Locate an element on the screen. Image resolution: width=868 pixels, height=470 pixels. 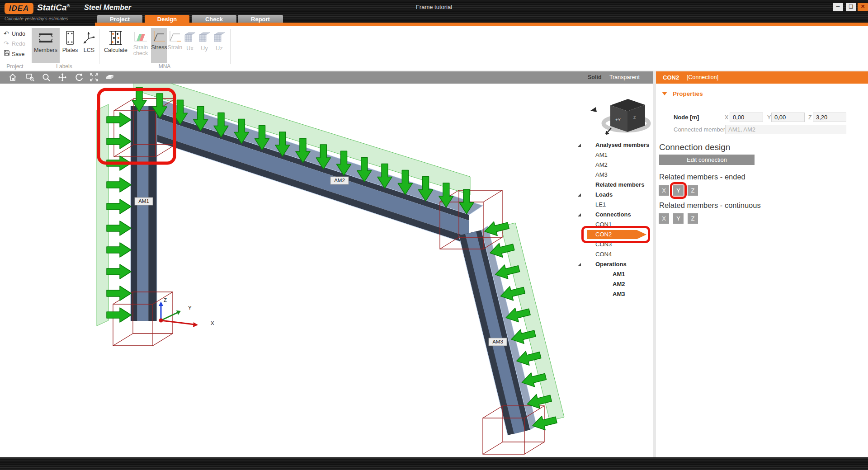
plates-icon is located at coordinates (70, 38).